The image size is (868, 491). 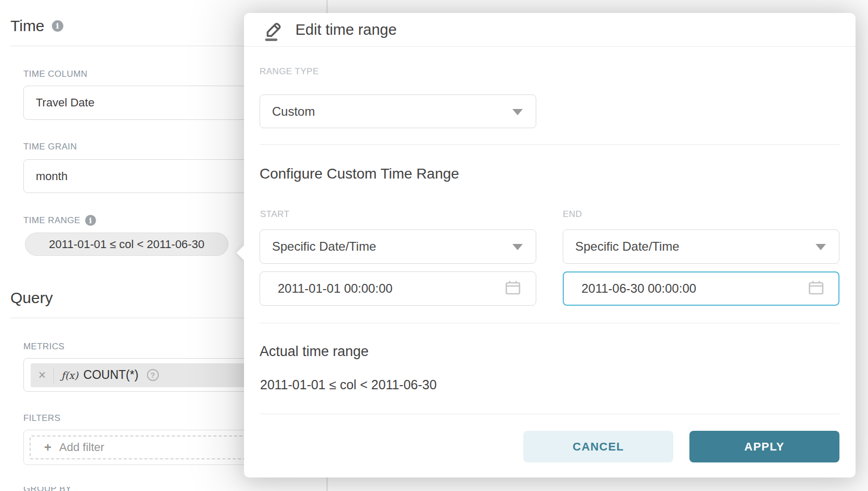 What do you see at coordinates (598, 446) in the screenshot?
I see `cancel-button: CANCEL` at bounding box center [598, 446].